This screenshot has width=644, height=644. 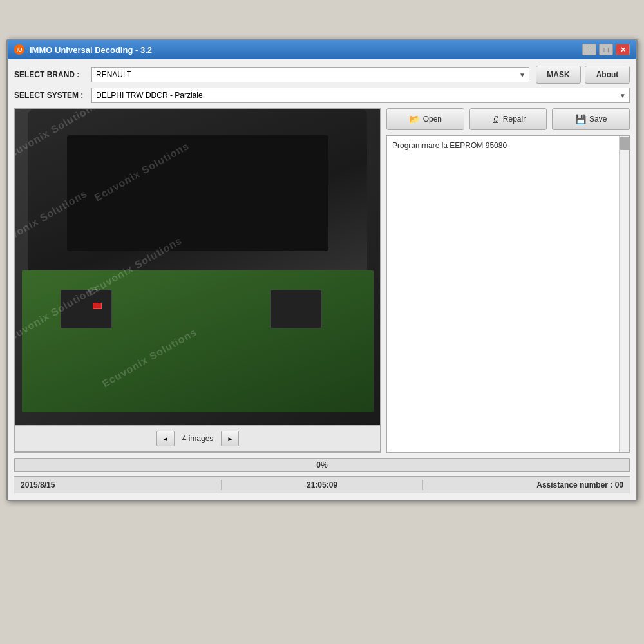 I want to click on scrollbar-thumb, so click(x=625, y=144).